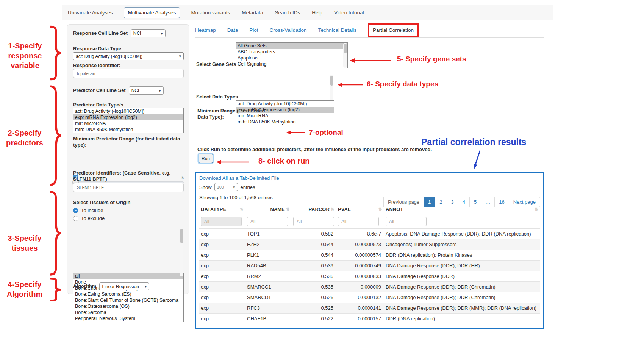 The image size is (644, 362). What do you see at coordinates (128, 312) in the screenshot?
I see `listbox-option: Bone:Sarcoma` at bounding box center [128, 312].